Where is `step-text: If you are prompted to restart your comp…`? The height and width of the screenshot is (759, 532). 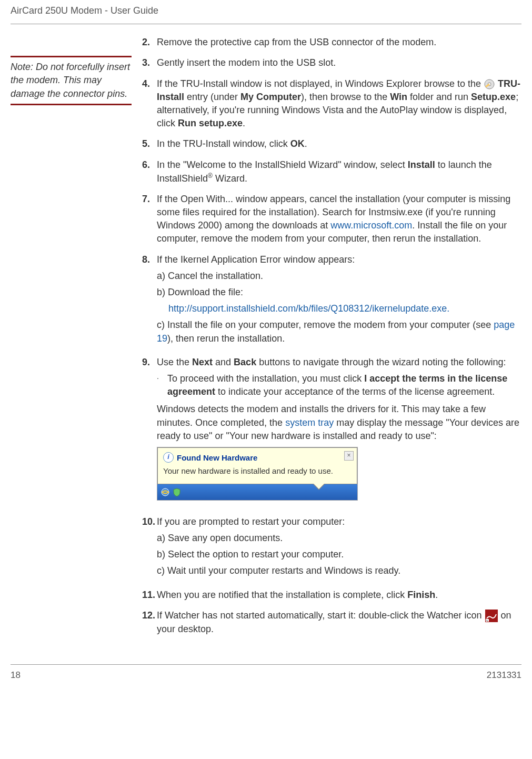 step-text: If you are prompted to restart your comp… is located at coordinates (339, 548).